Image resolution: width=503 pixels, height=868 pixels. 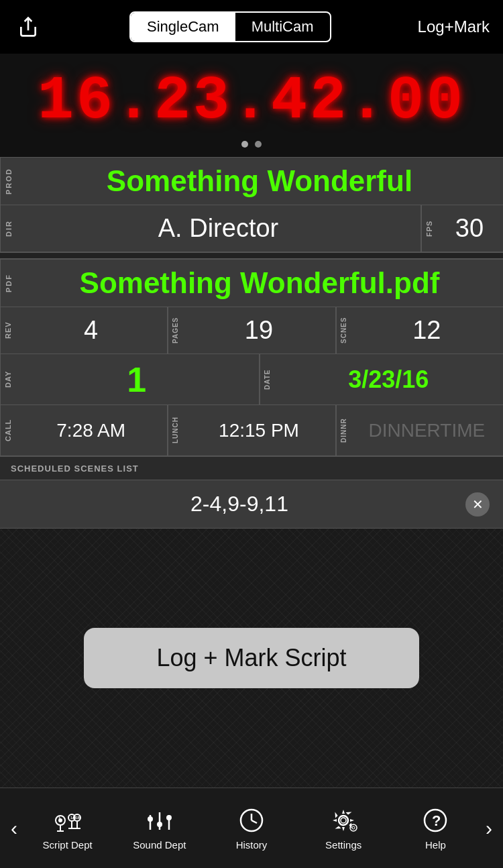 I want to click on scenes-value: 12, so click(x=427, y=330).